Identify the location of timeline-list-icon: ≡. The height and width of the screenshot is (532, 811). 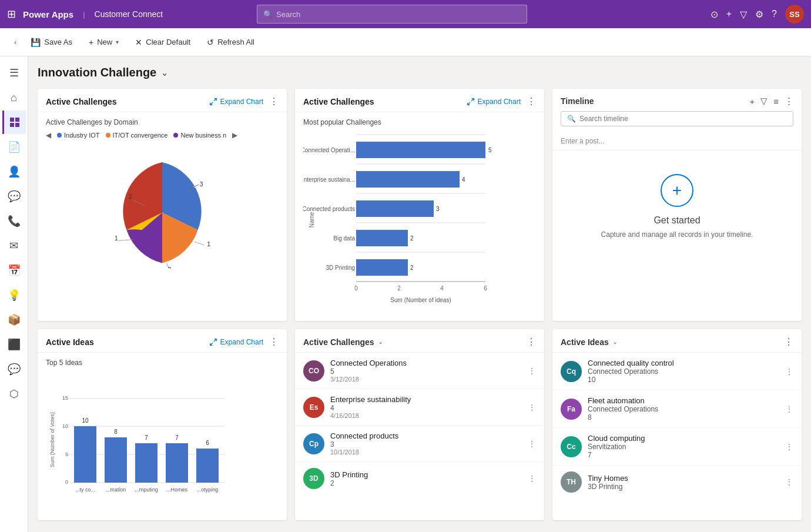
(776, 101).